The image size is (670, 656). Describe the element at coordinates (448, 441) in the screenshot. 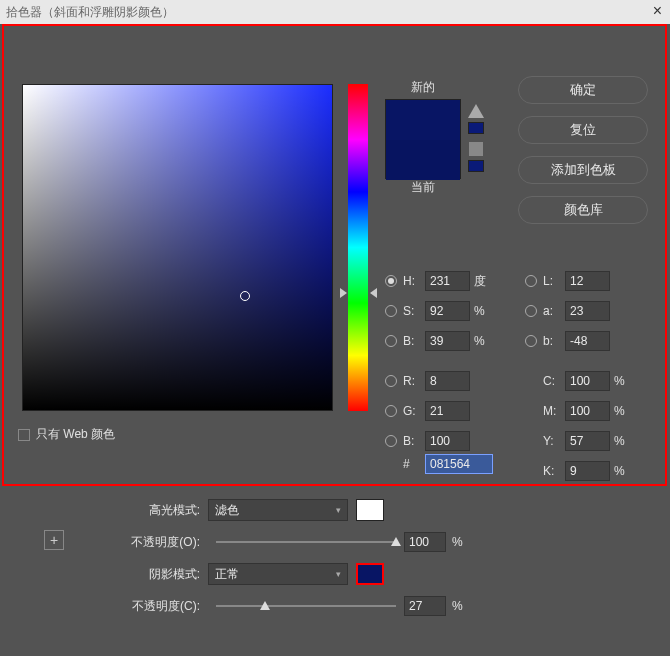

I see `b-rgb-input` at that location.